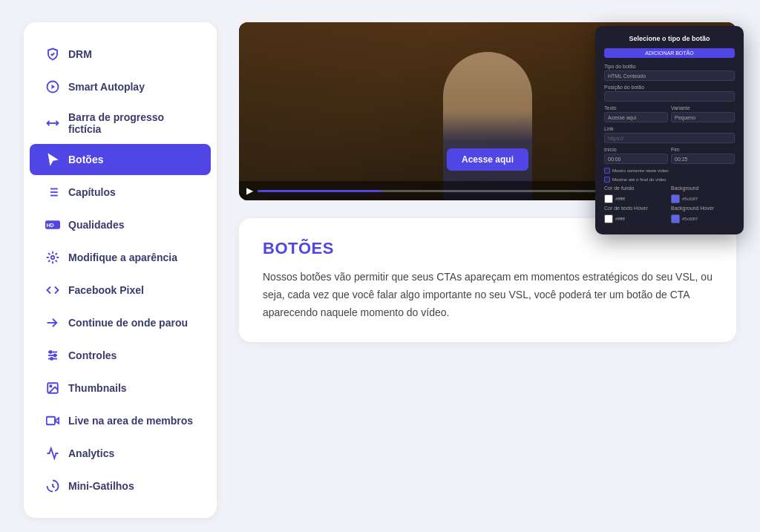  I want to click on sidebar-item-drm-label: DRM, so click(80, 54).